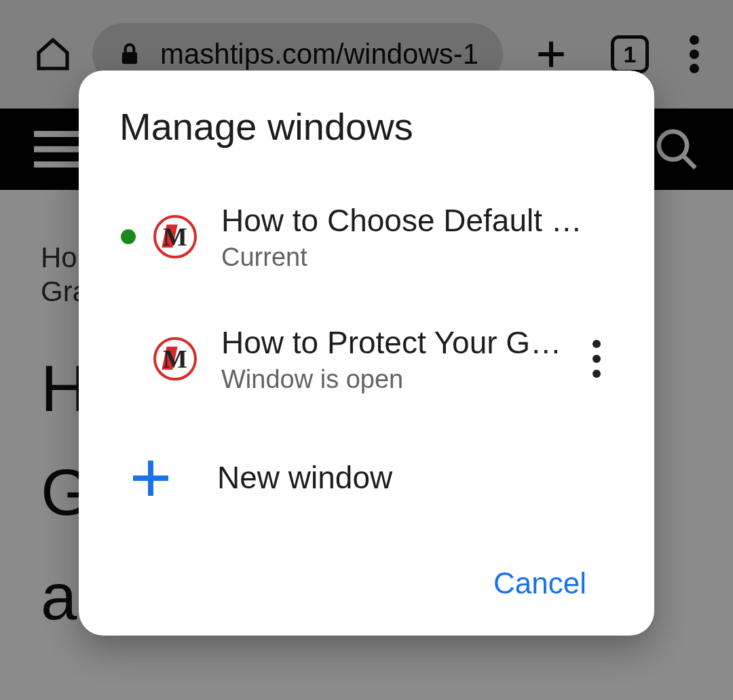 The image size is (733, 700). Describe the element at coordinates (128, 237) in the screenshot. I see `current-indicator` at that location.